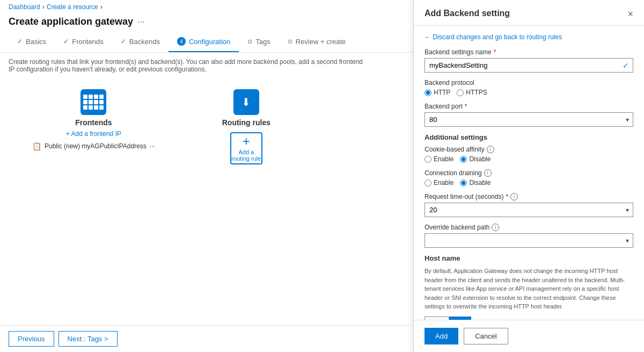 This screenshot has height=352, width=644. Describe the element at coordinates (101, 7) in the screenshot. I see `breadcrumb-sep-2: ›` at that location.